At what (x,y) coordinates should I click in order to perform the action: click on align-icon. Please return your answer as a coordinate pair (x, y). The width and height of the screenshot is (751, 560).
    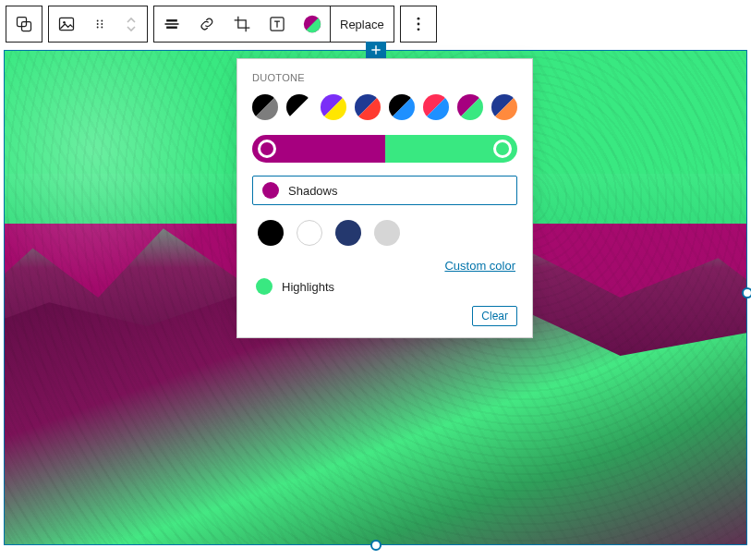
    Looking at the image, I should click on (172, 24).